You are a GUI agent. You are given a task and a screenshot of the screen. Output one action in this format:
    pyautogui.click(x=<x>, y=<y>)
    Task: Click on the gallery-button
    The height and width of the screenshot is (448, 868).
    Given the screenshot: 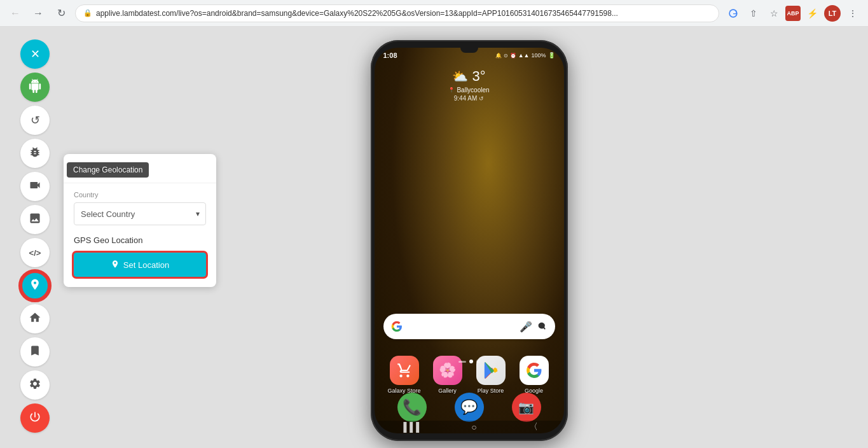 What is the action you would take?
    pyautogui.click(x=35, y=220)
    